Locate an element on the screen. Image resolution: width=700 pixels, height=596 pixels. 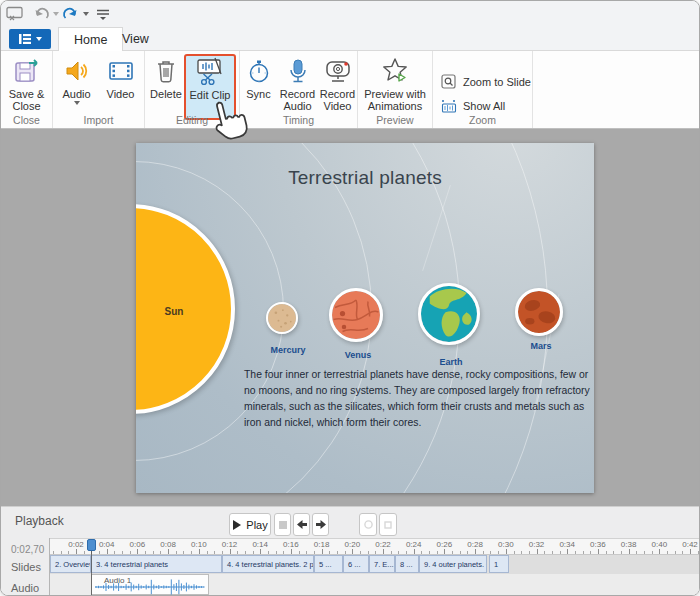
sync-label: Sync is located at coordinates (258, 94).